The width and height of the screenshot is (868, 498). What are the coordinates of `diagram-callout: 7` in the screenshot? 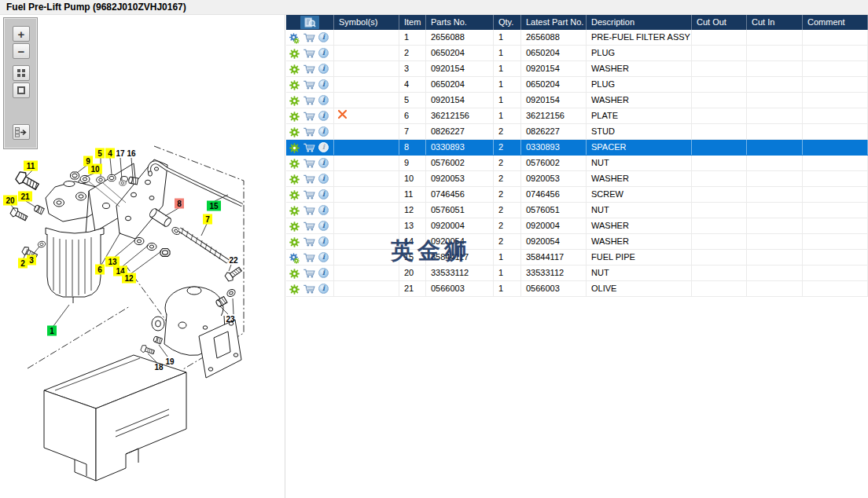 It's located at (208, 220).